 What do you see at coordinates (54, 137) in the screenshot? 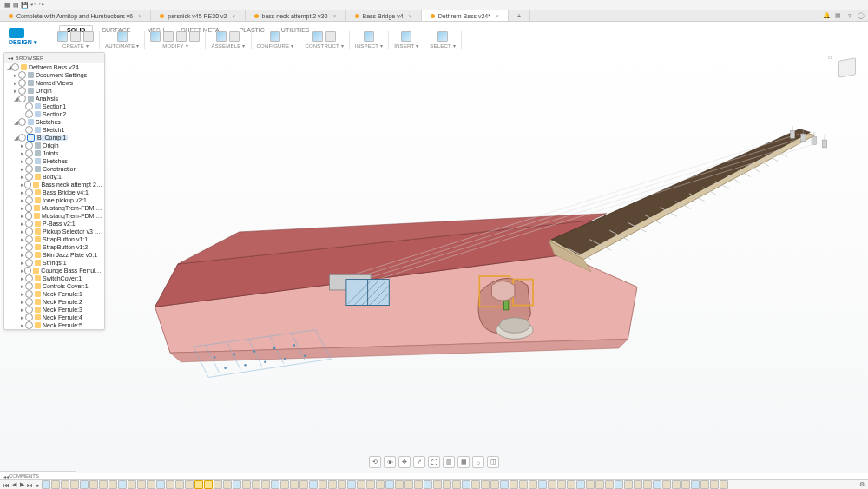
I see `tree-node: ◢B_Comp:1` at bounding box center [54, 137].